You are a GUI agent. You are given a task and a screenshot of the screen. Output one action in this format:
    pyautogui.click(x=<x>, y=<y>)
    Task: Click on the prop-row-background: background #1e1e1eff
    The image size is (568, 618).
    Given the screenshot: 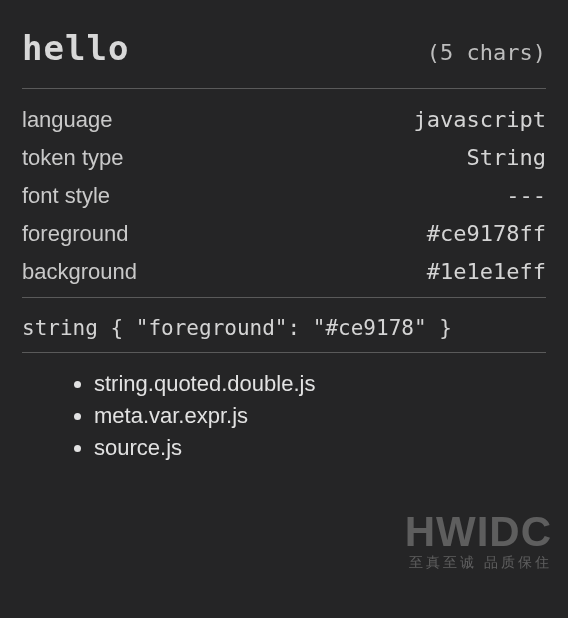 What is the action you would take?
    pyautogui.click(x=284, y=272)
    